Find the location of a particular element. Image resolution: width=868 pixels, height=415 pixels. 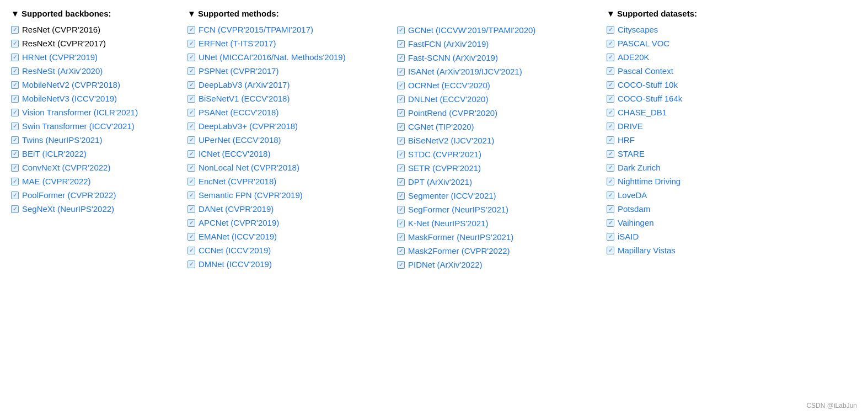

item-label: APCNet (CVPR'2019) is located at coordinates (239, 223).